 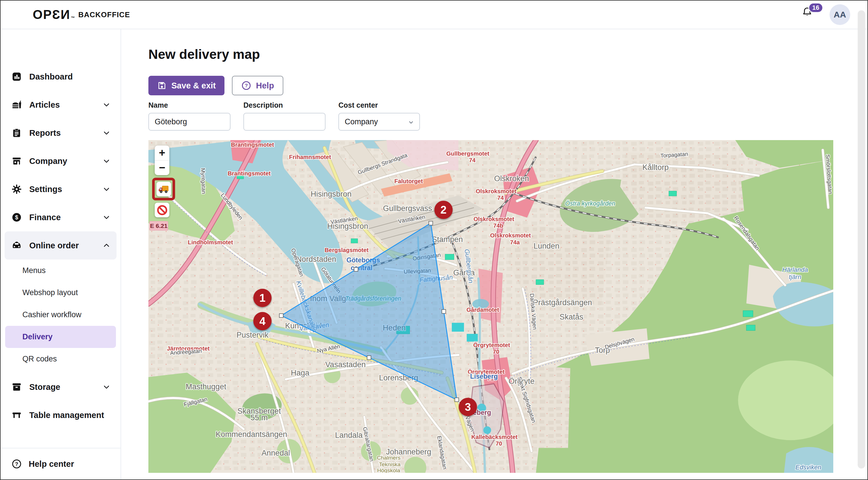 What do you see at coordinates (17, 161) in the screenshot?
I see `company-icon` at bounding box center [17, 161].